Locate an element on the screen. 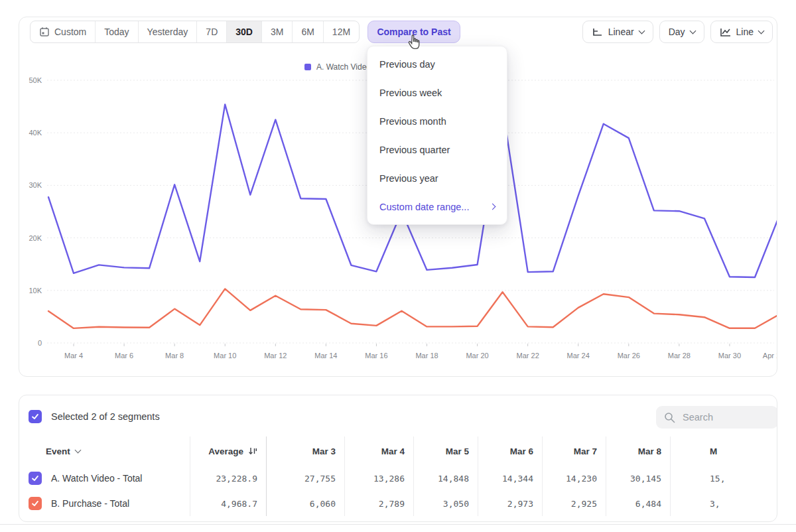  series-line-b is located at coordinates (413, 308).